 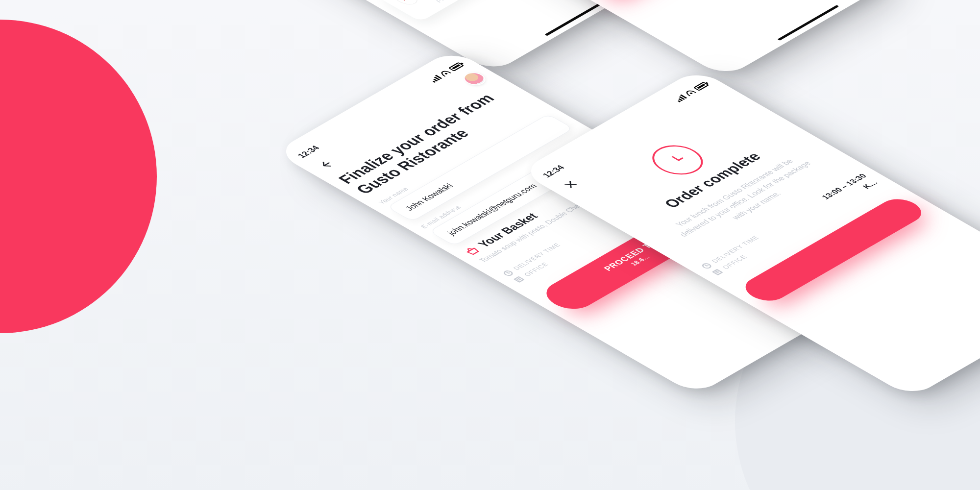 What do you see at coordinates (833, 250) in the screenshot?
I see `primary-button` at bounding box center [833, 250].